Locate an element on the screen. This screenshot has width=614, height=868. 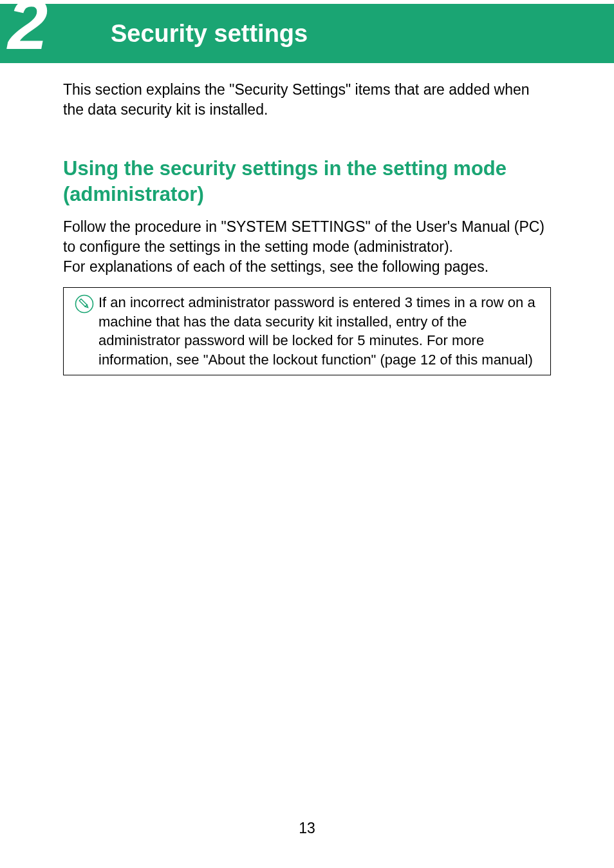
chapter-number: 2 is located at coordinates (26, 30).